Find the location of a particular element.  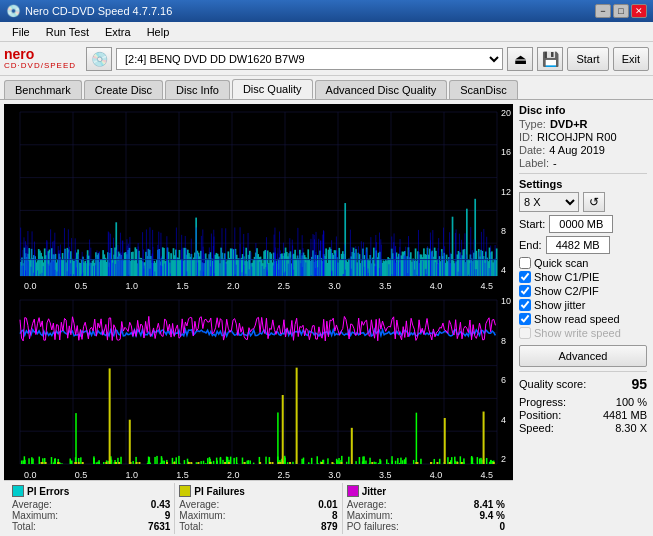

id-value: RICOHJPN R00 is located at coordinates (576, 137).